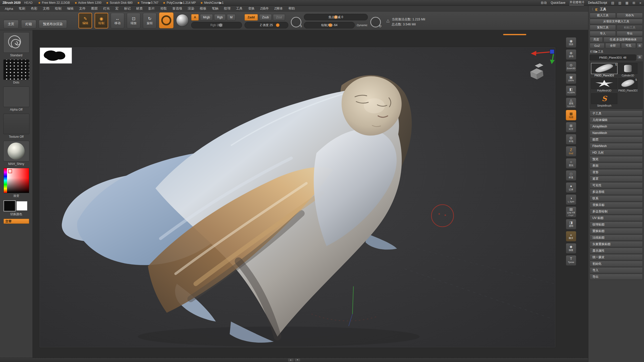 The height and width of the screenshot is (362, 644). Describe the element at coordinates (106, 9) in the screenshot. I see `menu-item: 灯光` at that location.